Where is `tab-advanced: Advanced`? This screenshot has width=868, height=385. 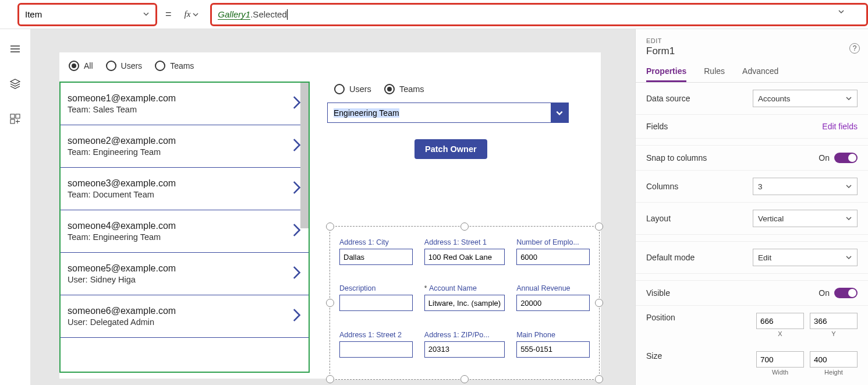 tab-advanced: Advanced is located at coordinates (760, 75).